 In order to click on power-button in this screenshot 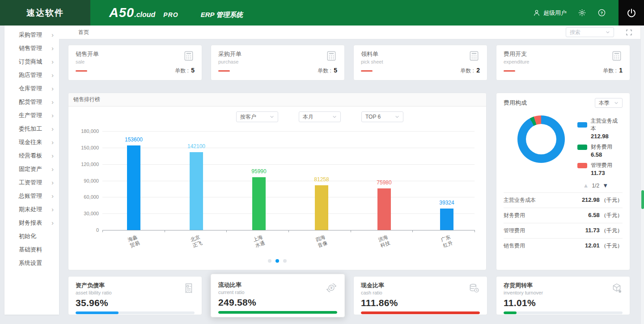, I will do `click(631, 13)`.